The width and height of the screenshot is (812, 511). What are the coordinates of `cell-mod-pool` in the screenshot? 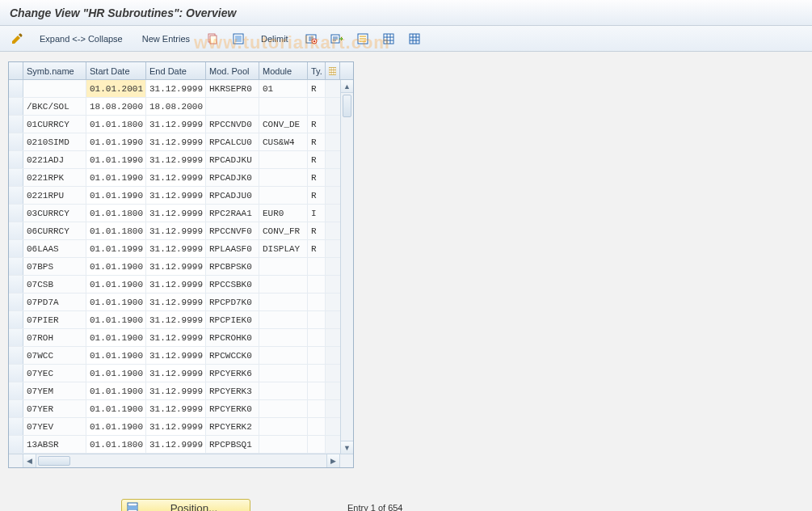 It's located at (233, 107).